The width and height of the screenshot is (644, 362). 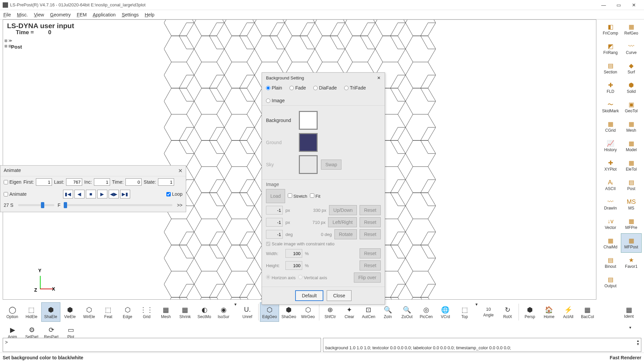 I want to click on menu-misc: Misc., so click(x=23, y=15).